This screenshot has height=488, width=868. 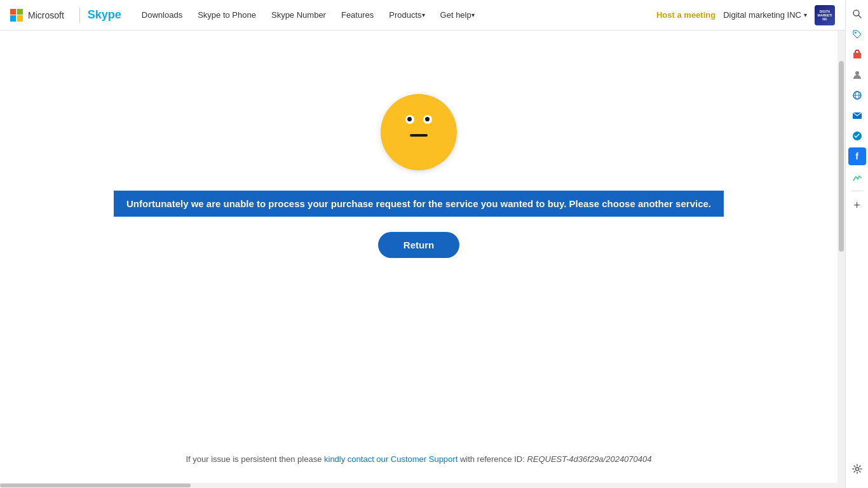 What do you see at coordinates (825, 15) in the screenshot?
I see `digita-logo: DIGITAMARKETING` at bounding box center [825, 15].